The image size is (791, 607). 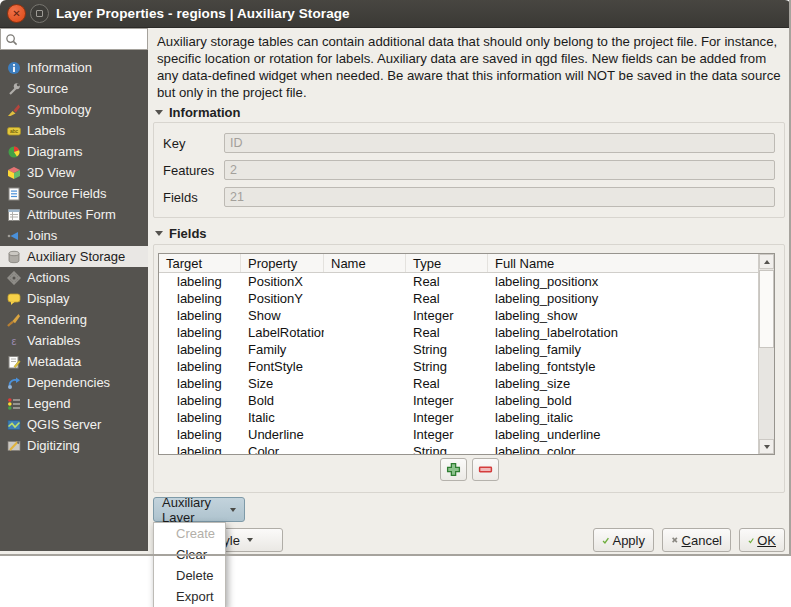 What do you see at coordinates (74, 278) in the screenshot?
I see `sidebar-item-actions: Actions` at bounding box center [74, 278].